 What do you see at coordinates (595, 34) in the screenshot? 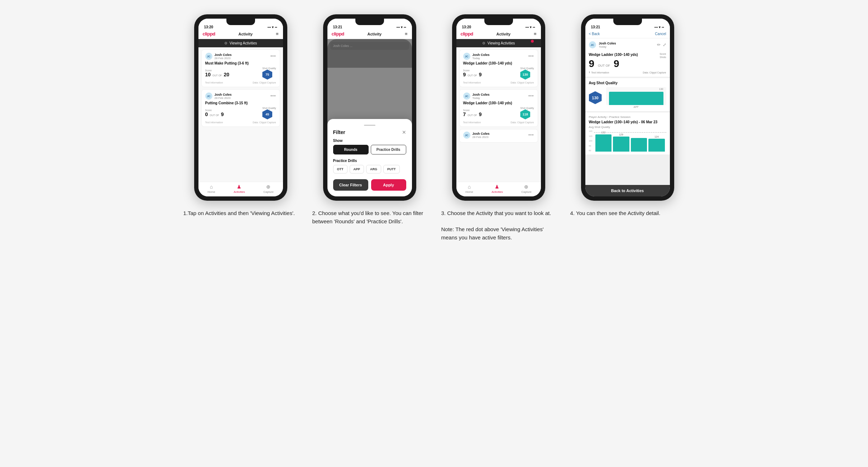
I see `back-btn-4: < Back` at bounding box center [595, 34].